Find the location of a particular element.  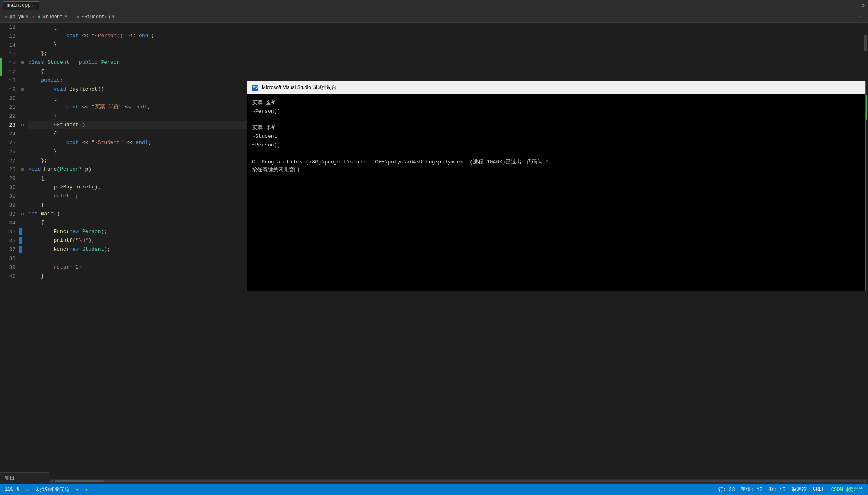

horizontal-scrollbar is located at coordinates (458, 481).